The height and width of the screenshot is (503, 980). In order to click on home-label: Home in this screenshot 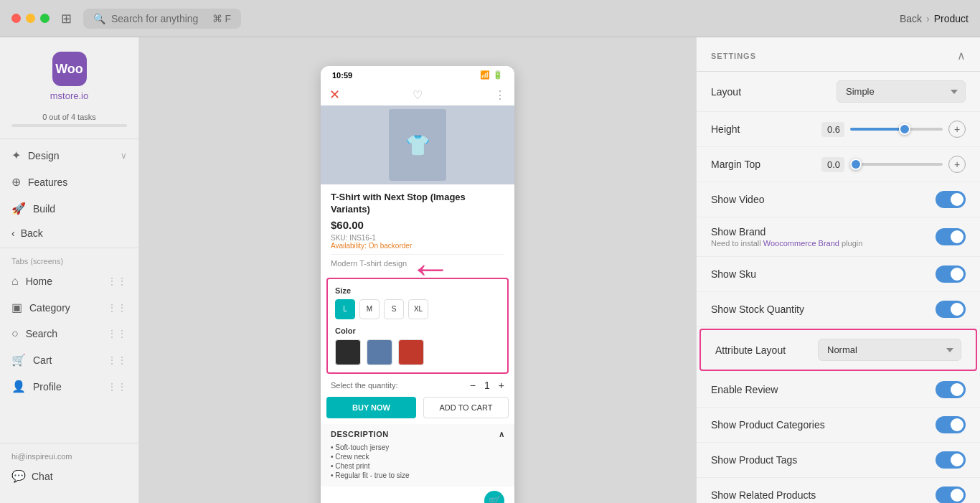, I will do `click(63, 281)`.